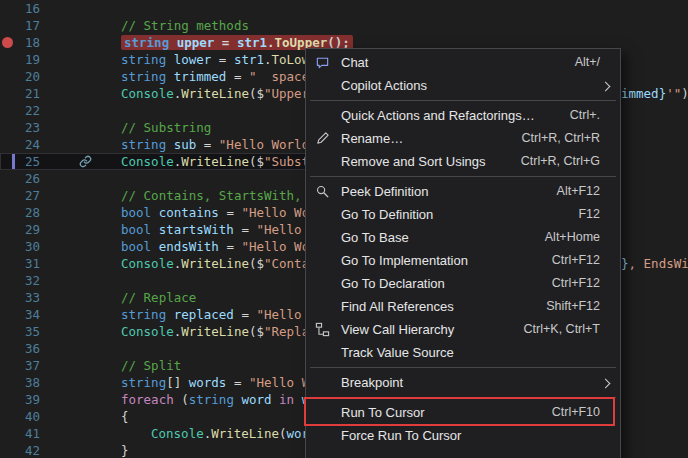 Image resolution: width=688 pixels, height=458 pixels. What do you see at coordinates (463, 306) in the screenshot?
I see `menu-item-find-all-references: Find All ReferencesShift+F12` at bounding box center [463, 306].